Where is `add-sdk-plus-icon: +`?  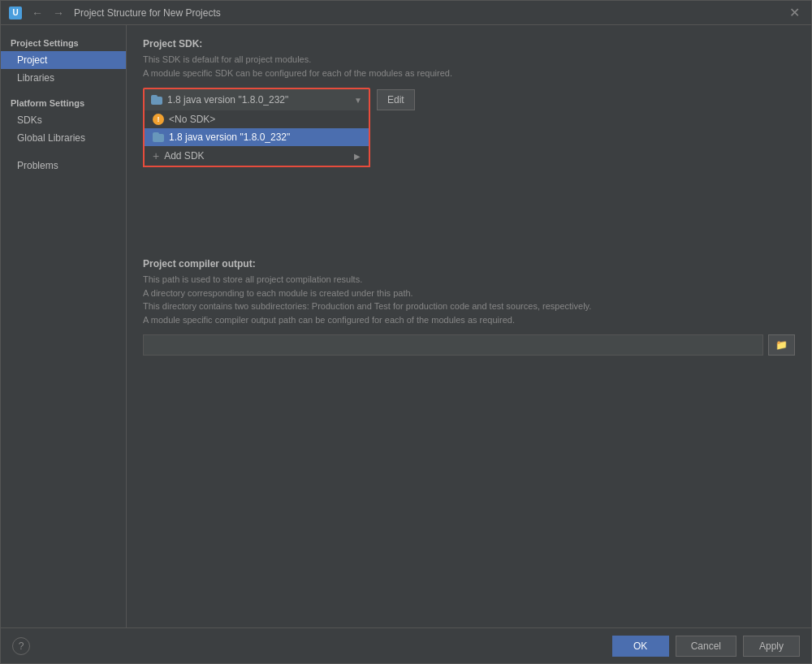
add-sdk-plus-icon: + is located at coordinates (156, 156).